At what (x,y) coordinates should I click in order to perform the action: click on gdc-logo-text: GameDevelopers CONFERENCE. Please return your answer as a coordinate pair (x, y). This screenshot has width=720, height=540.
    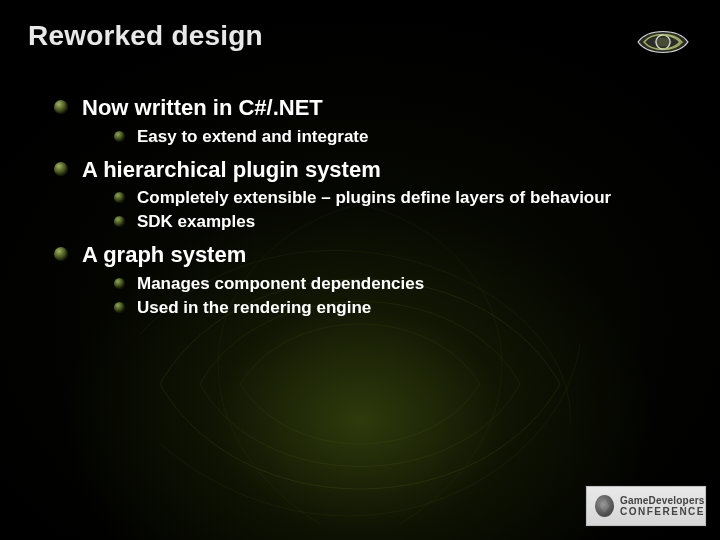
    Looking at the image, I should click on (662, 506).